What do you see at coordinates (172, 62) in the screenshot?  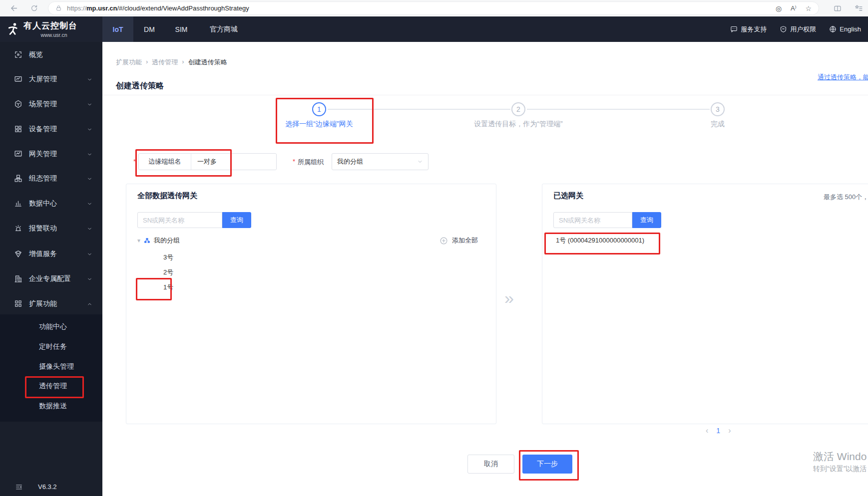 I see `breadcrumb: 扩展功能 › 透传管理 › 创建透传策略` at bounding box center [172, 62].